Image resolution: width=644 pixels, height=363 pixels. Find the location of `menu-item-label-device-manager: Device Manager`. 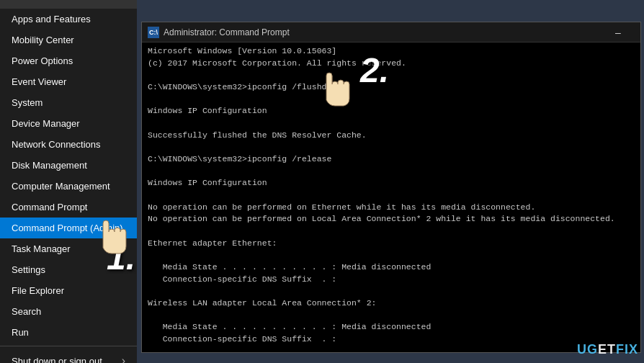

menu-item-label-device-manager: Device Manager is located at coordinates (46, 124).